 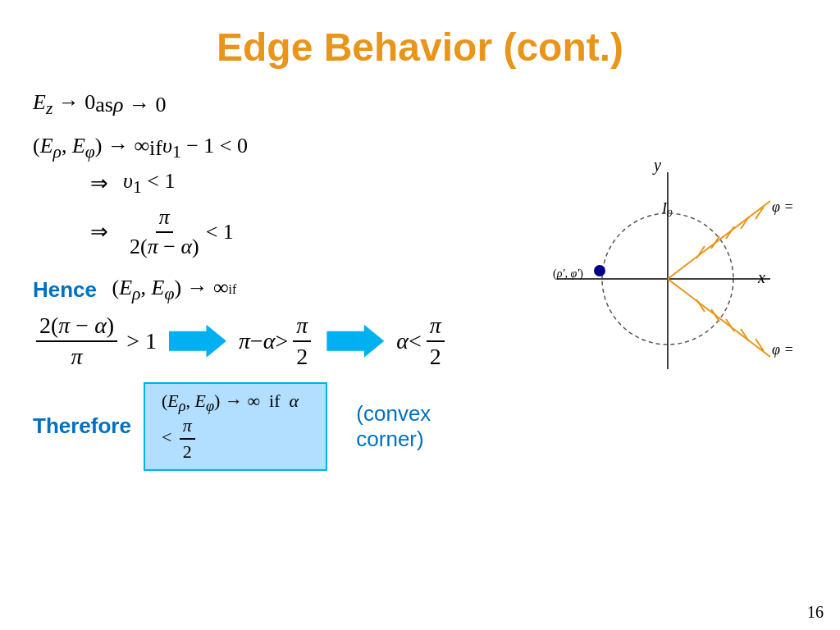 What do you see at coordinates (164, 232) in the screenshot?
I see `pi-frac: π 2(π − α)` at bounding box center [164, 232].